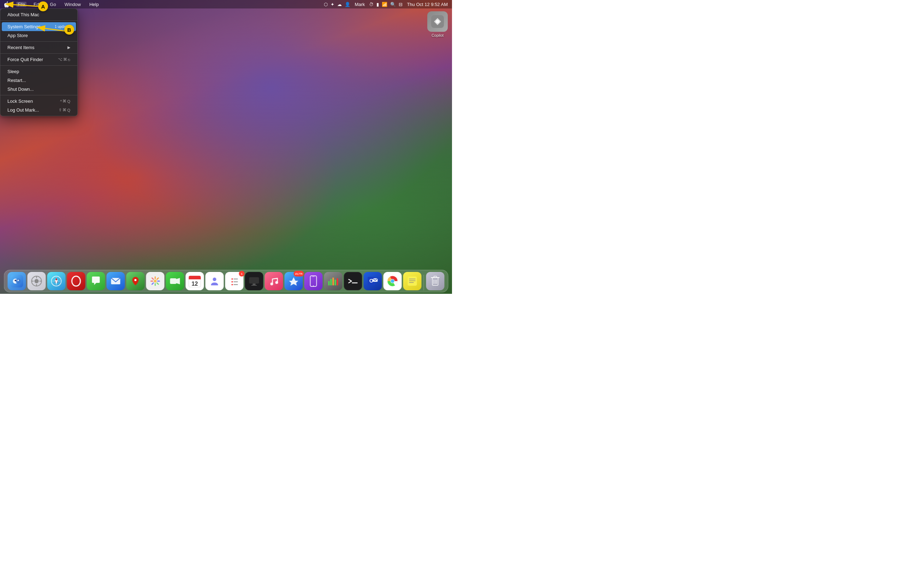  Describe the element at coordinates (69, 30) in the screenshot. I see `annotation-b: B` at that location.